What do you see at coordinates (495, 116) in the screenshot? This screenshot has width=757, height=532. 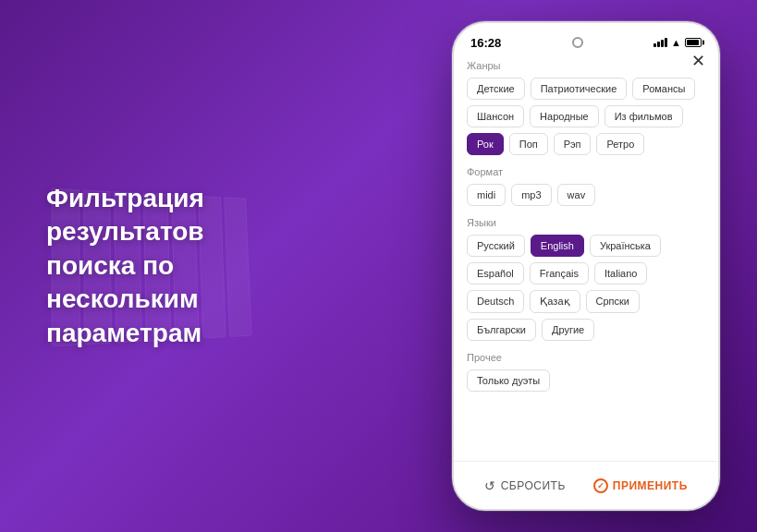 I see `tag-шансон: Шансон` at bounding box center [495, 116].